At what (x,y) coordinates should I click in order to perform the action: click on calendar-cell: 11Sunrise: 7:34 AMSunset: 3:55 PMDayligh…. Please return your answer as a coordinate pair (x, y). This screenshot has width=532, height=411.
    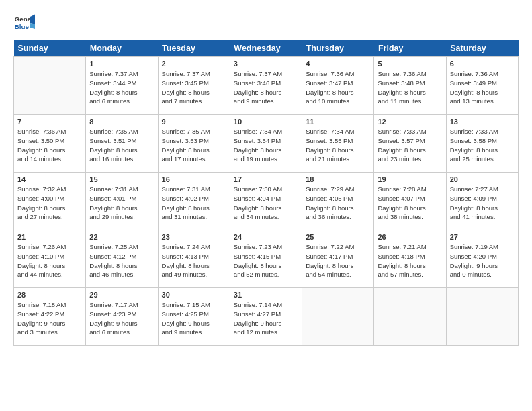
    Looking at the image, I should click on (339, 144).